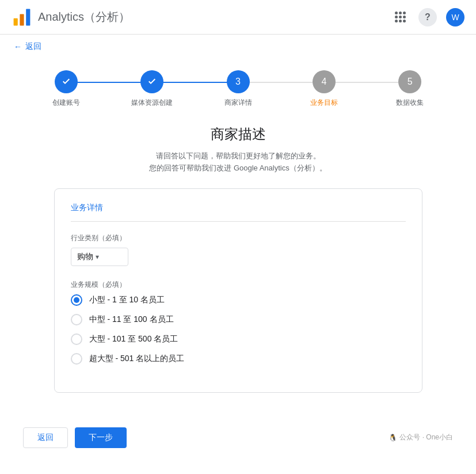 Image resolution: width=476 pixels, height=474 pixels. I want to click on step-5-number: 5, so click(410, 82).